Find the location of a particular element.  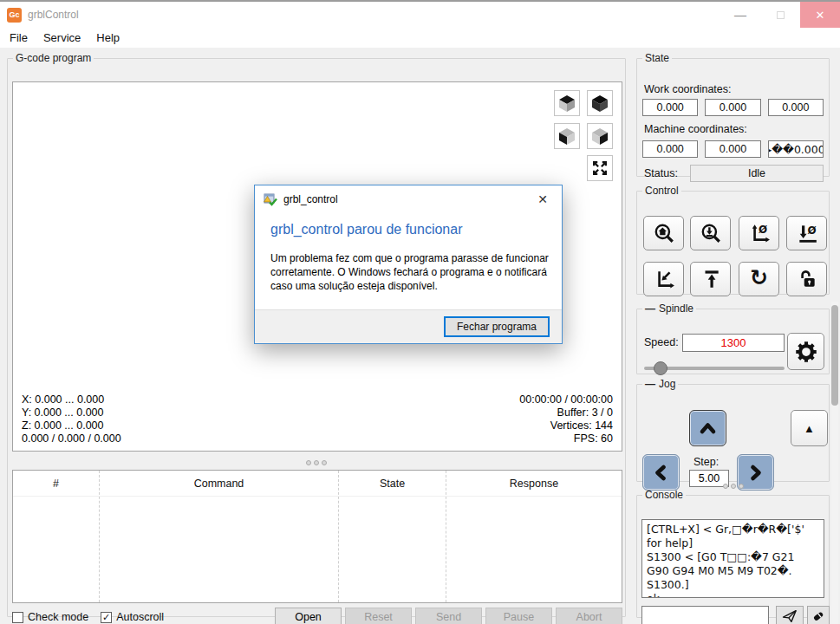

scrollbar-thumb is located at coordinates (835, 355).